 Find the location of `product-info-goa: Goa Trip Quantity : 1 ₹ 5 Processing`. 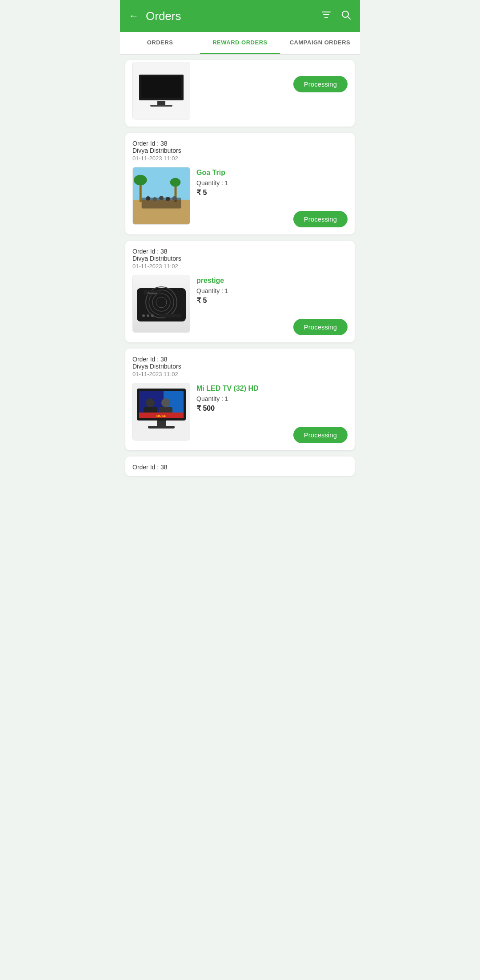

product-info-goa: Goa Trip Quantity : 1 ₹ 5 Processing is located at coordinates (272, 197).